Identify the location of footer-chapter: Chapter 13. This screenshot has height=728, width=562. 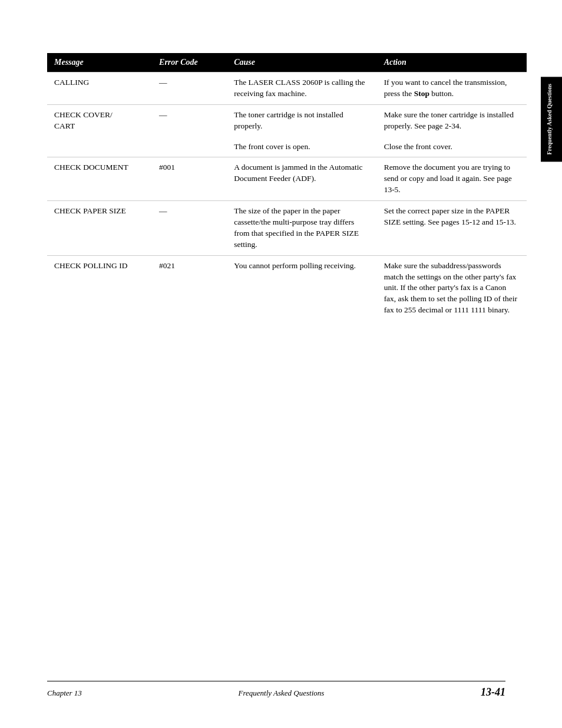
(65, 693).